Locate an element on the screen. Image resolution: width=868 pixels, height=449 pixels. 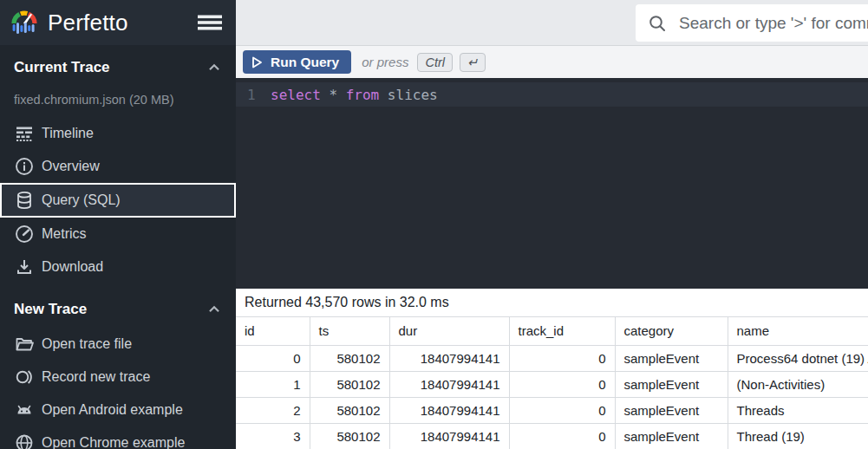
run-query-button: Run Query is located at coordinates (297, 62).